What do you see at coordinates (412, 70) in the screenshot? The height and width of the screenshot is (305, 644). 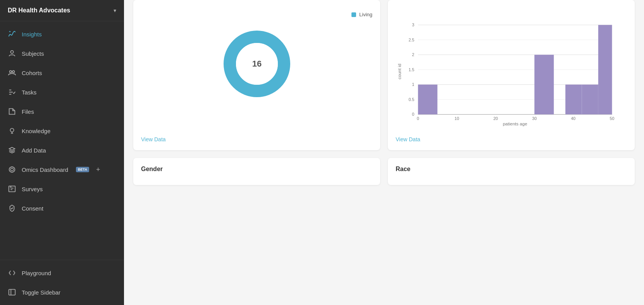 I see `svg-text: 1.5` at bounding box center [412, 70].